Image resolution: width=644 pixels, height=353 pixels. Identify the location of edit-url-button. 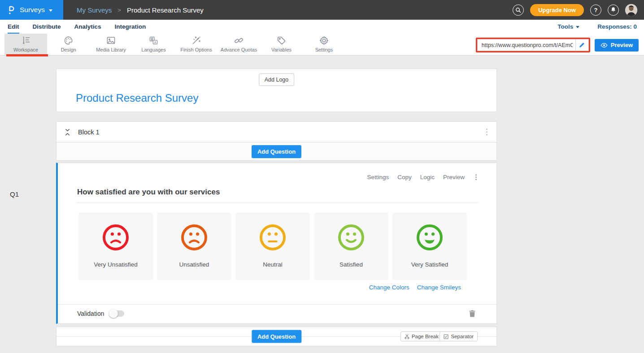
(582, 45).